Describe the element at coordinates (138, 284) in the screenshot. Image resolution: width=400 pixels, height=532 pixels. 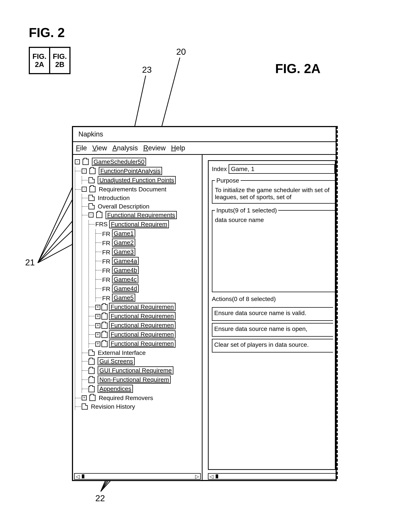
I see `tree-root: - GameScheduler50 - FunctionPointAnalysi…` at that location.